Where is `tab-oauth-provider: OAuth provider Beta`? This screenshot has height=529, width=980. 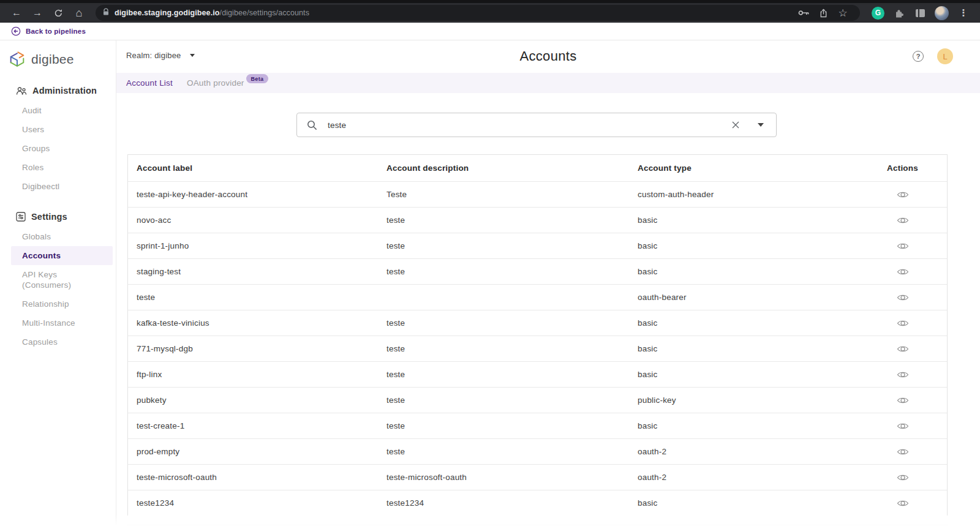
tab-oauth-provider: OAuth provider Beta is located at coordinates (228, 83).